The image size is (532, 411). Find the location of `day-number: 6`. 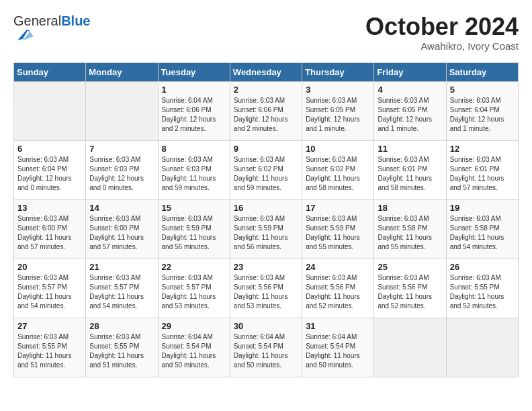

day-number: 6 is located at coordinates (50, 149).